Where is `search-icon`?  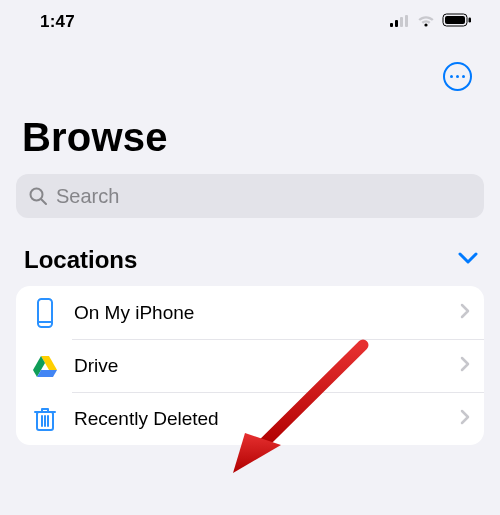
search-icon is located at coordinates (38, 196).